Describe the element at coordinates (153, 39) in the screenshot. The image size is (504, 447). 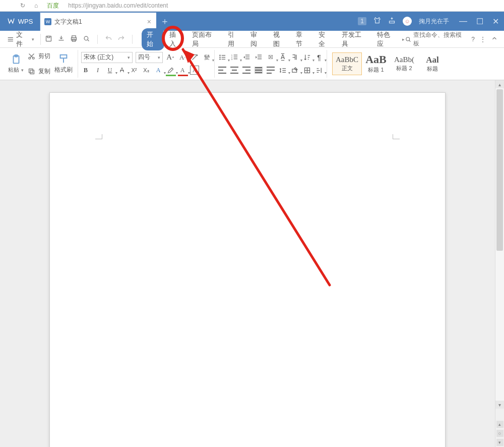
I see `tab-start: 开始` at that location.